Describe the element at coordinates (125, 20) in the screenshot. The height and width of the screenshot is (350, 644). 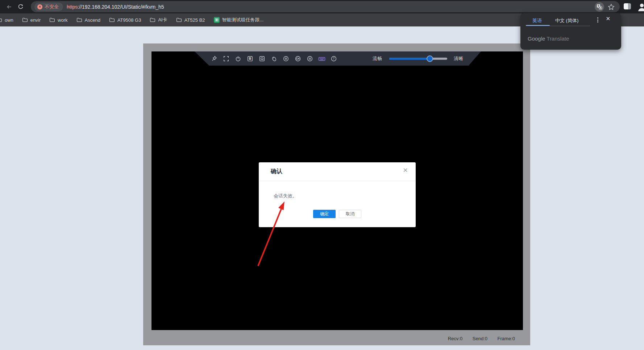
I see `bookmark-item: AT9508 G3` at that location.